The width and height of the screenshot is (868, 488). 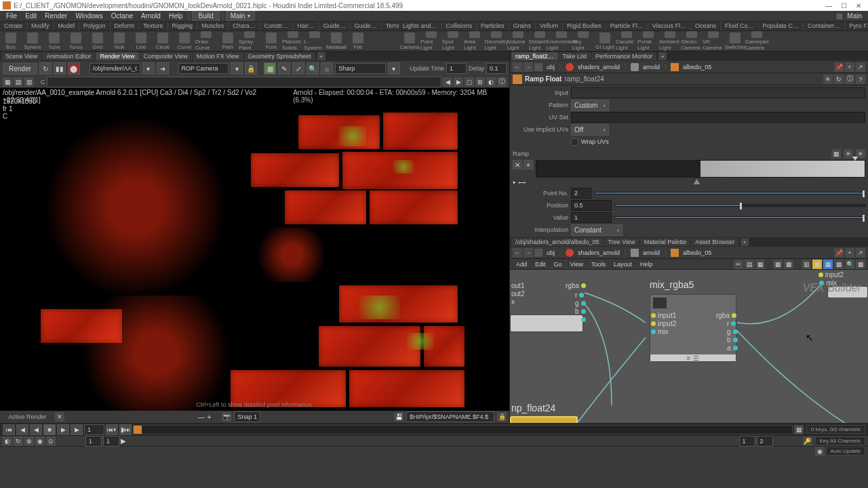 What do you see at coordinates (528, 253) in the screenshot?
I see `net-fwd-icon: →` at bounding box center [528, 253].